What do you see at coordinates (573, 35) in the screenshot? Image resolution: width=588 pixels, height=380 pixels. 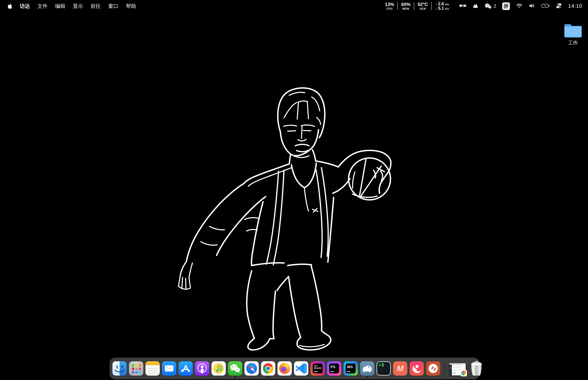 I see `desktop-folder-work: 工作` at bounding box center [573, 35].